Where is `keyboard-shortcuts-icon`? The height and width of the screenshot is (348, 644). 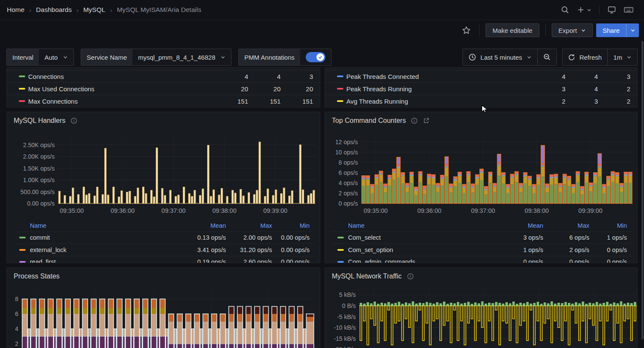
keyboard-shortcuts-icon is located at coordinates (629, 10).